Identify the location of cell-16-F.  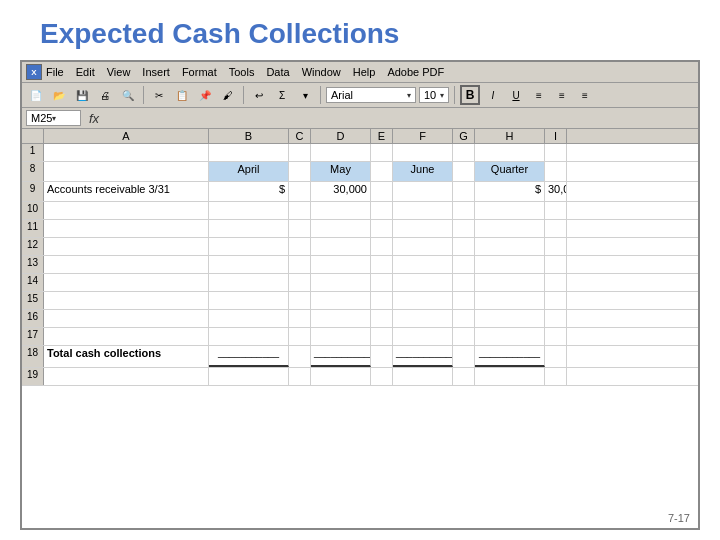
(423, 318).